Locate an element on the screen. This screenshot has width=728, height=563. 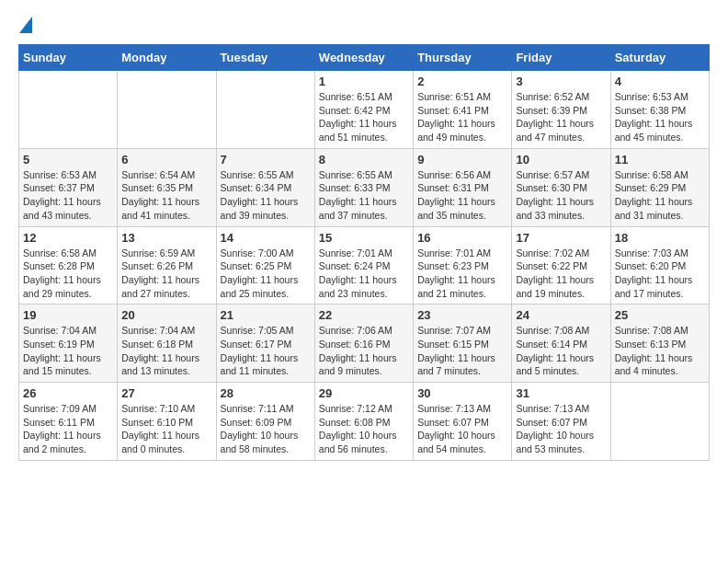
calendar-week-5: 26Sunrise: 7:09 AM Sunset: 6:11 PM Dayli… is located at coordinates (364, 421).